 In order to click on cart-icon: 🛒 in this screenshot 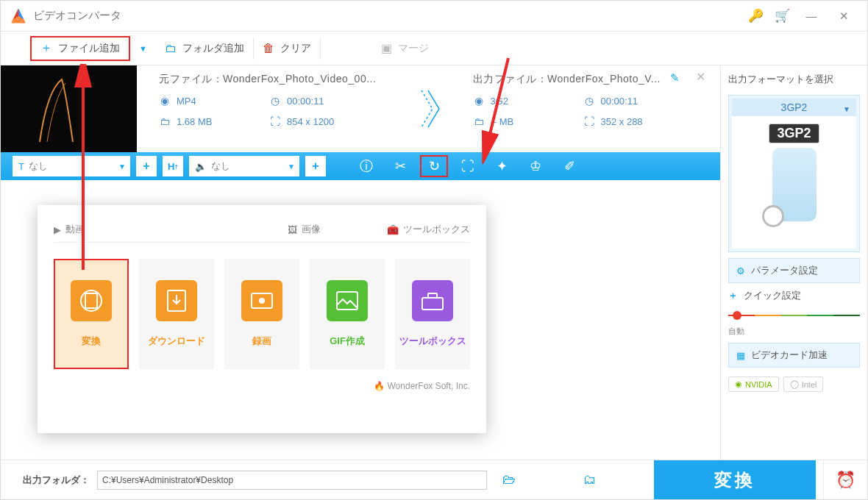, I will do `click(782, 16)`.